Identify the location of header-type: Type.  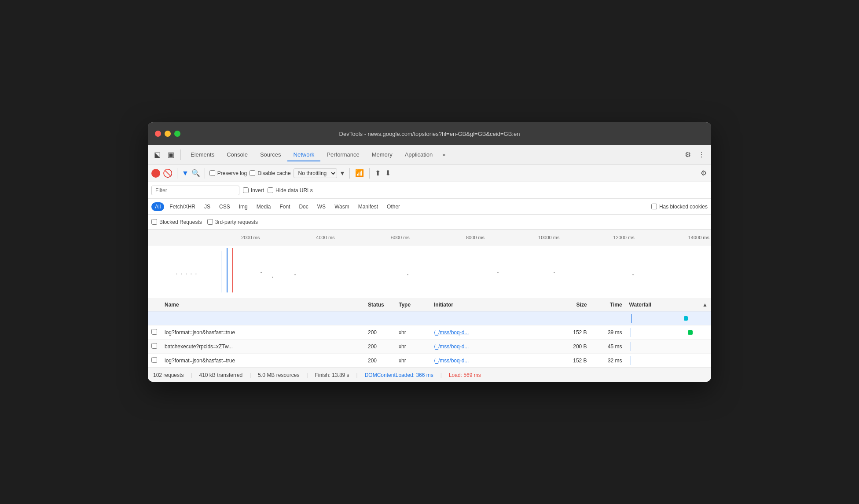
(413, 305).